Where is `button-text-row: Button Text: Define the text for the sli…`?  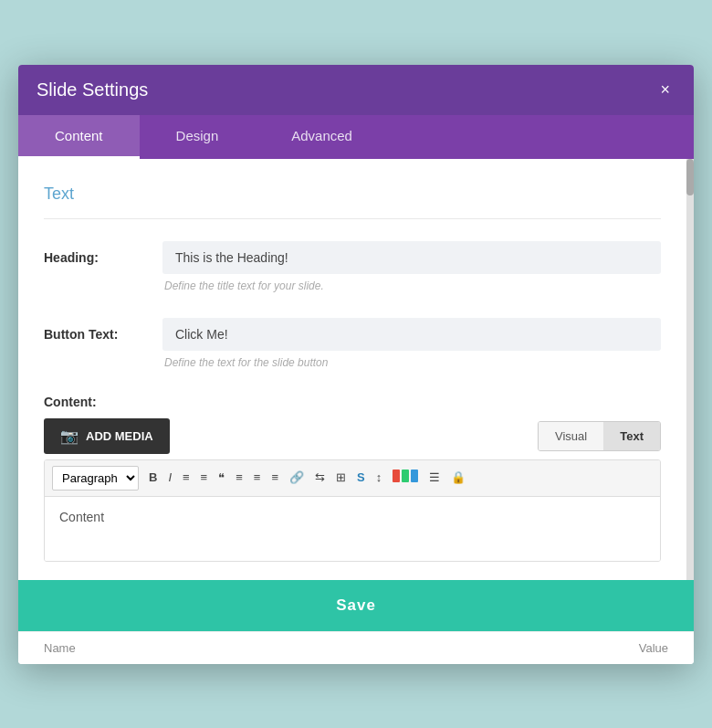 button-text-row: Button Text: Define the text for the sli… is located at coordinates (352, 343).